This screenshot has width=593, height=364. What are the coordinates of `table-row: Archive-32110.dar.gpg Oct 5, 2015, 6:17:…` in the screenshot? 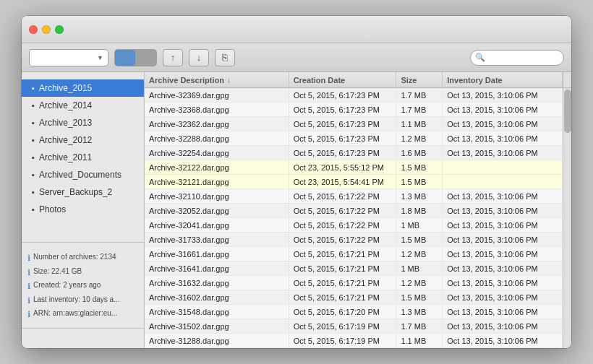 It's located at (354, 196).